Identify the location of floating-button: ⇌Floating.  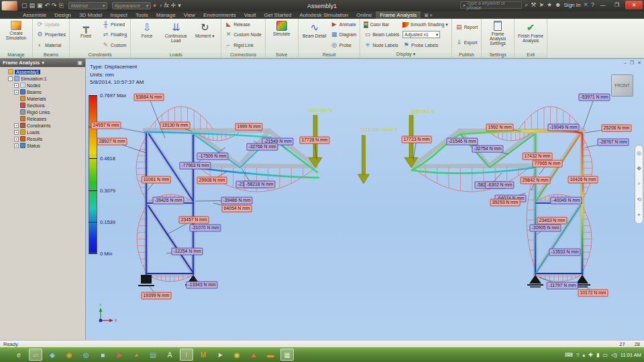
(114, 35).